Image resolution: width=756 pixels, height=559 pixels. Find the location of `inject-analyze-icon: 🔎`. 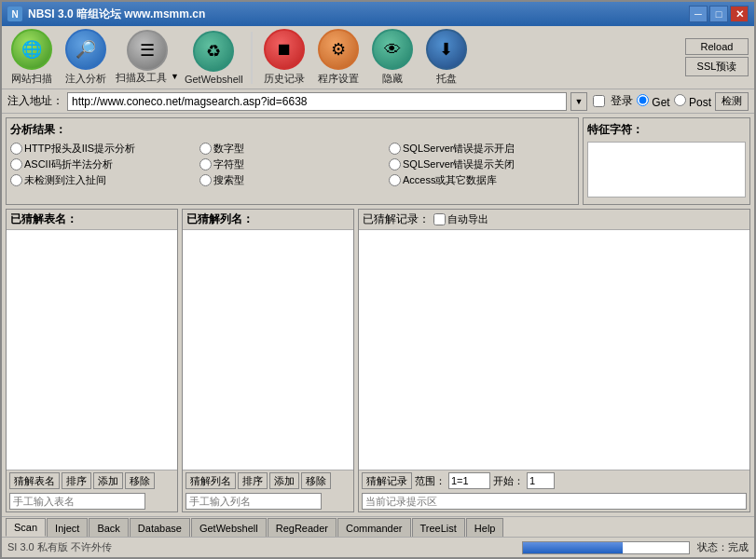

inject-analyze-icon: 🔎 is located at coordinates (86, 49).